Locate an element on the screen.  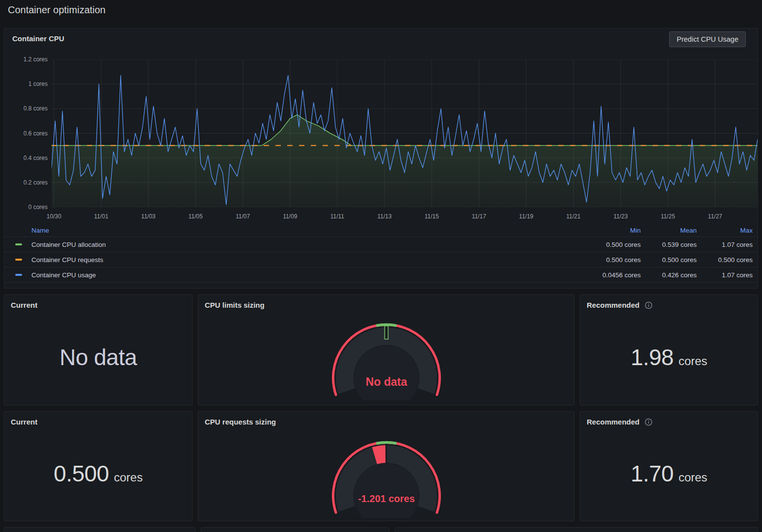
usage-min: 0.0456 cores is located at coordinates (613, 275).